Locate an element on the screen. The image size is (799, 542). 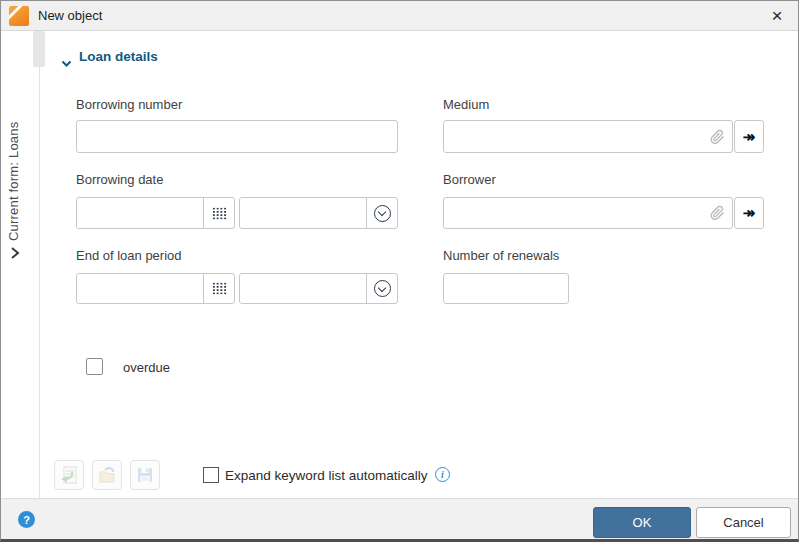
save-keywords-button is located at coordinates (145, 475).